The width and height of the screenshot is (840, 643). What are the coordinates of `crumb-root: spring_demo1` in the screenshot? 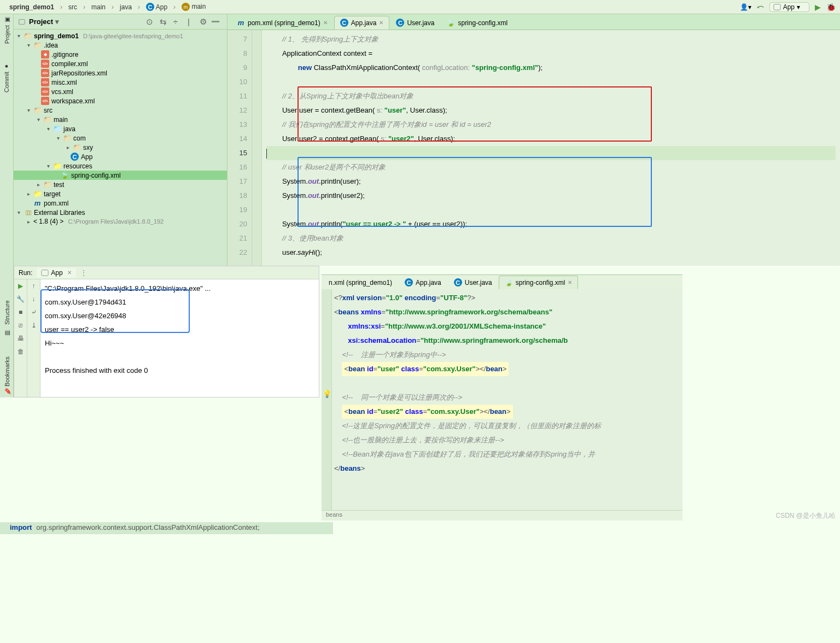 It's located at (32, 7).